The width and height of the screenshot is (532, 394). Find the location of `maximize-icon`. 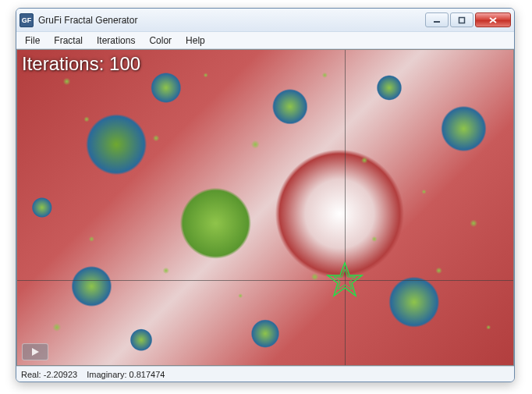

maximize-icon is located at coordinates (462, 20).